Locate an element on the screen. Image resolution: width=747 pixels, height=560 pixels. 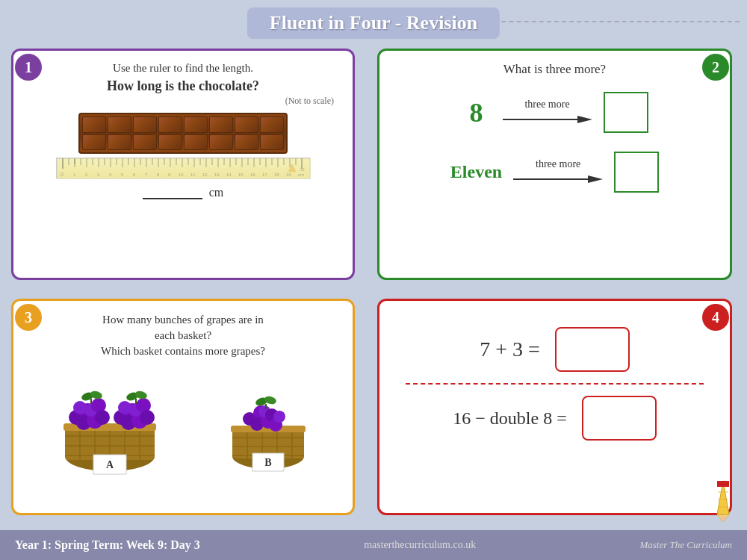
q1-answer-area: cm is located at coordinates (183, 193).